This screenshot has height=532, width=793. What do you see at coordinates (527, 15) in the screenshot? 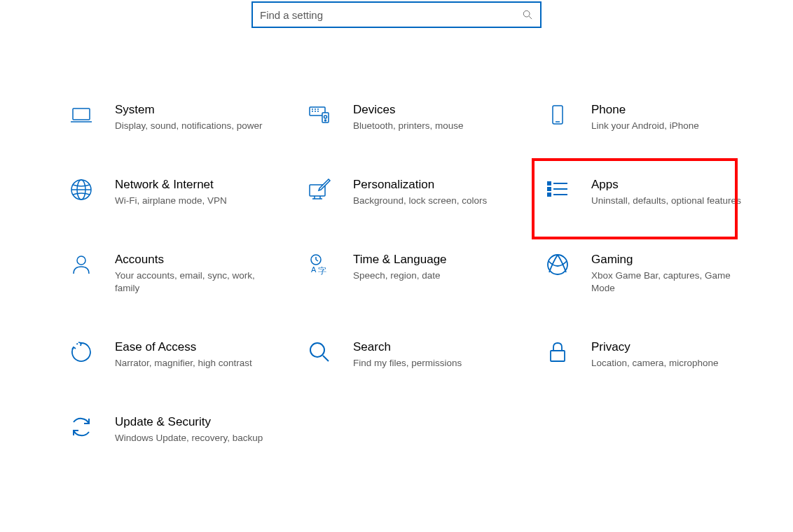
I see `search-icon` at bounding box center [527, 15].